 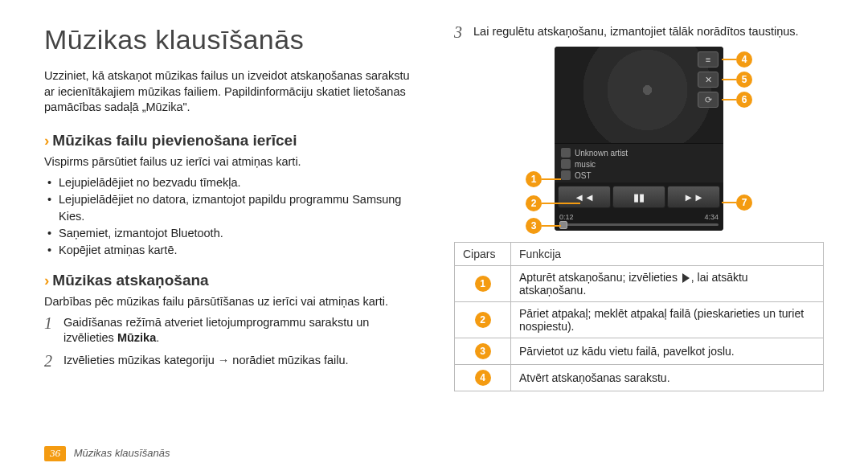 I want to click on page-number: 36, so click(x=55, y=453).